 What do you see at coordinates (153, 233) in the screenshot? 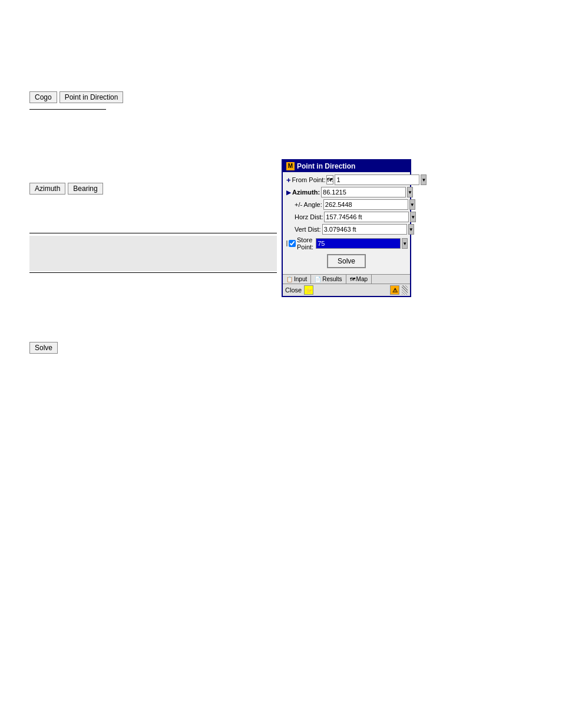
I see `top-divider` at bounding box center [153, 233].